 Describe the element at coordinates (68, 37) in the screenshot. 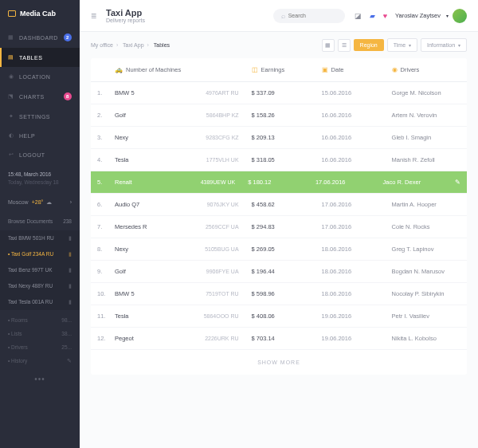

I see `badge: 2` at that location.